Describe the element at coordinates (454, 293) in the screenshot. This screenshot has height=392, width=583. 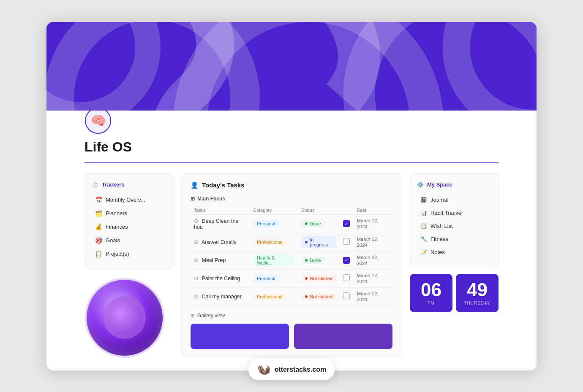
I see `clock-widget: 06 PM 49 THURSDAY` at that location.